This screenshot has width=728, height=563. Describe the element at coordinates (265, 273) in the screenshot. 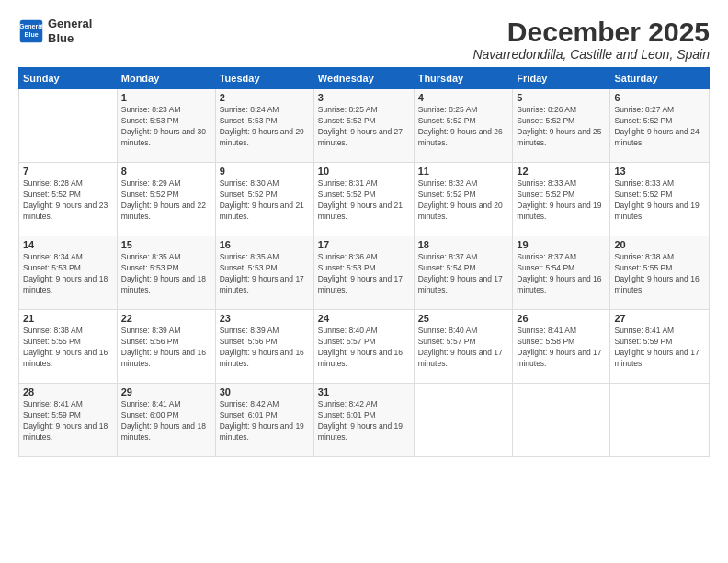

I see `calendar-cell: 16Sunrise: 8:35 AMSunset: 5:53 PMDayligh…` at that location.